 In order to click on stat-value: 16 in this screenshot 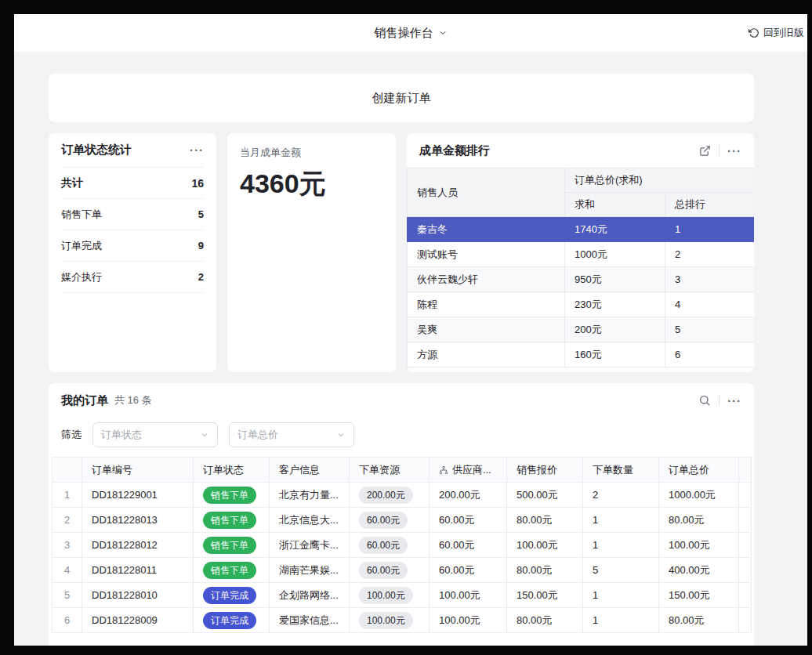, I will do `click(198, 183)`.